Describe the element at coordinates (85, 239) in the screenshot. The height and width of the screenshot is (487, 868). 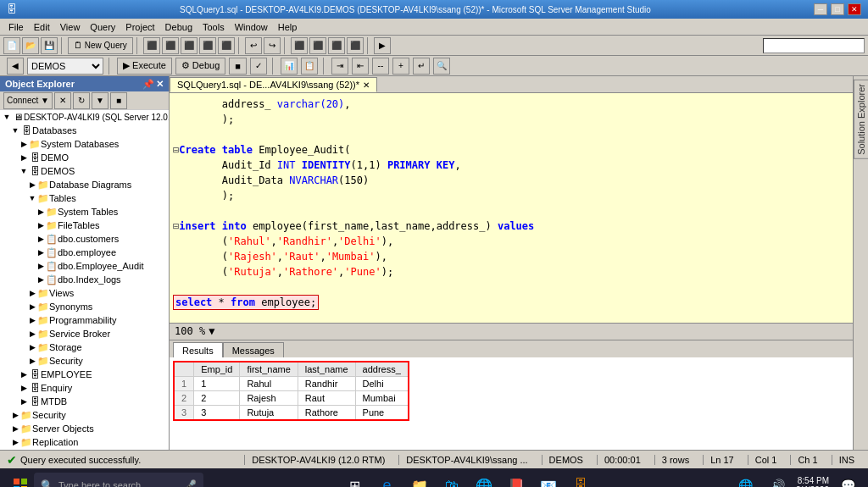
I see `tree-customers: ▶ 📋 dbo.customers` at that location.